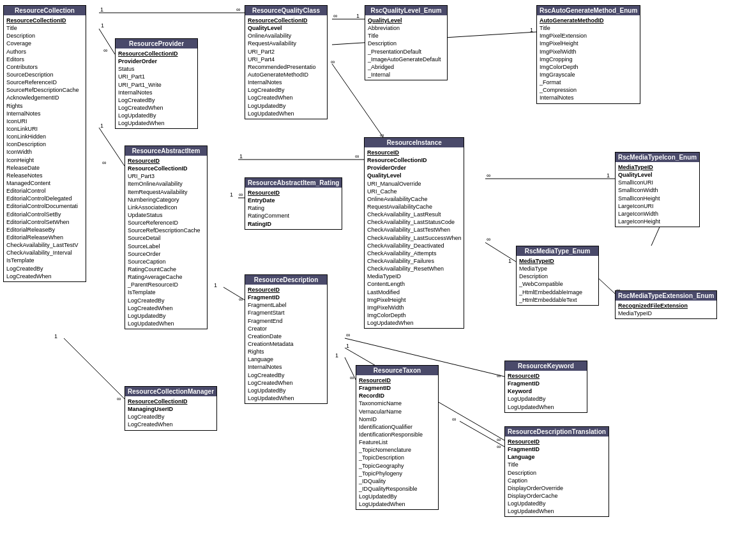 The width and height of the screenshot is (756, 545). What do you see at coordinates (45, 260) in the screenshot?
I see `field-resourcecollection-31: IsTemplate` at bounding box center [45, 260].